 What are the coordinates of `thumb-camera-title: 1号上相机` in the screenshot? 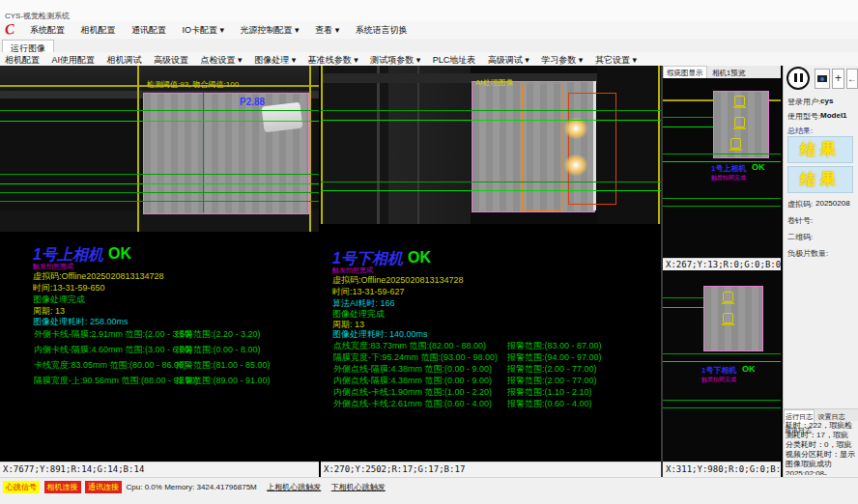 It's located at (729, 168).